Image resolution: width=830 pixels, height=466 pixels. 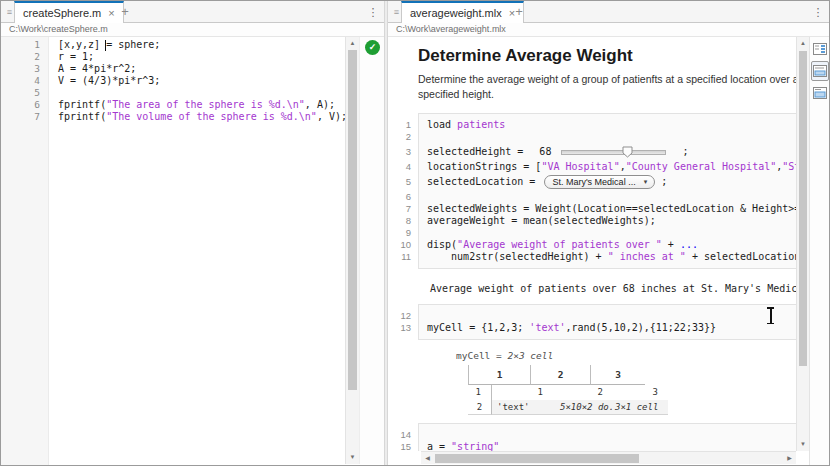 I want to click on left-file-path: C:\Work\createSphere.m, so click(x=192, y=30).